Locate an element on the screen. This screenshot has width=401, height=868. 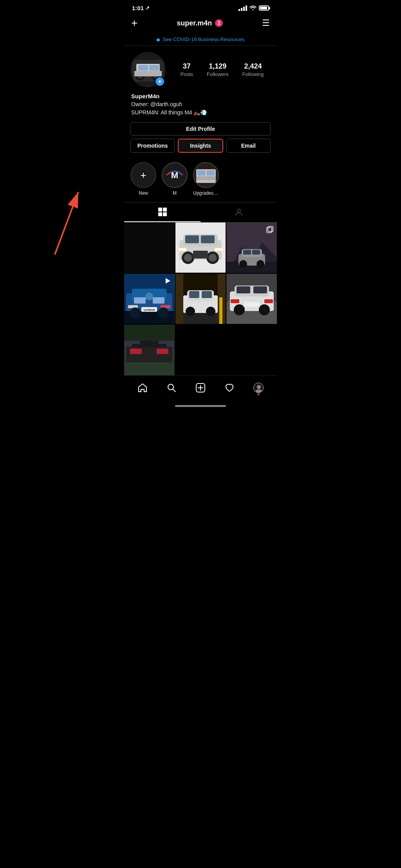
covid-banner: See COVID-19 Business Resources is located at coordinates (200, 40).